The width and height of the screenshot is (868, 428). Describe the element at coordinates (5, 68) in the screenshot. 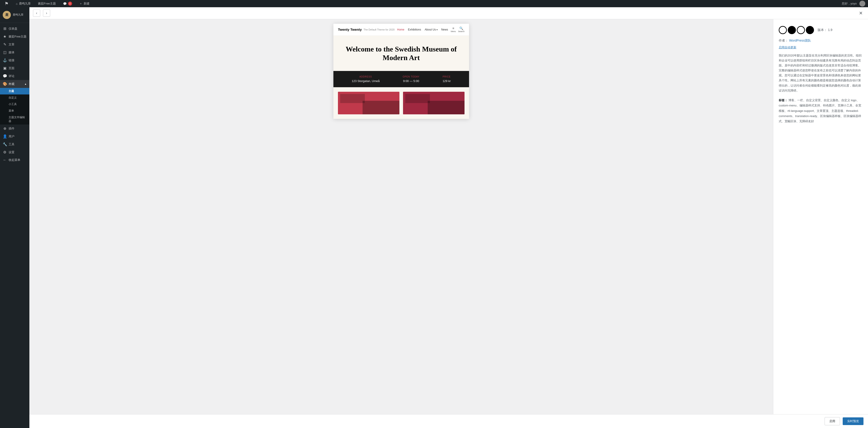

I see `pages-icon: ▣` at that location.